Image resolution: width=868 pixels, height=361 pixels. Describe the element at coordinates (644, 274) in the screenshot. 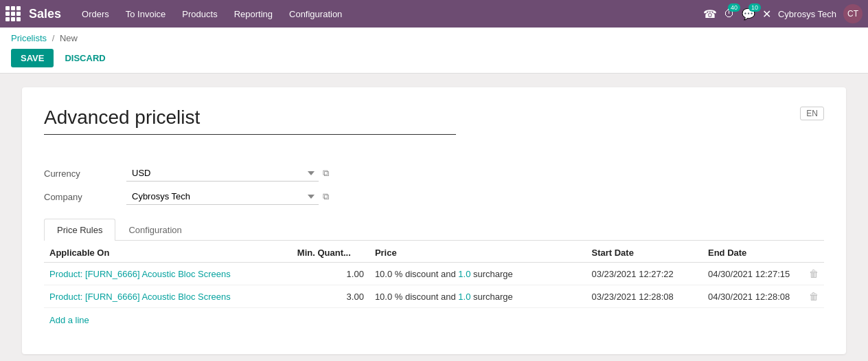

I see `startdate-cell: 03/23/2021 12:27:22` at that location.